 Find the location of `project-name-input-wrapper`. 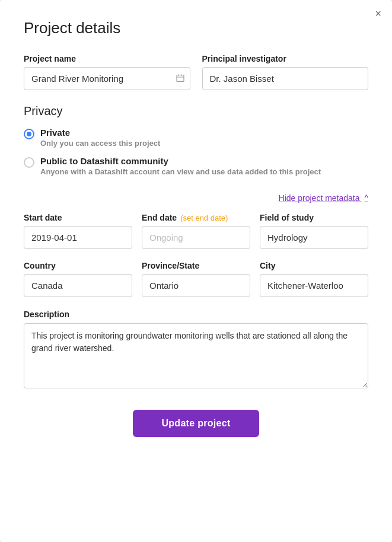

project-name-input-wrapper is located at coordinates (107, 78).